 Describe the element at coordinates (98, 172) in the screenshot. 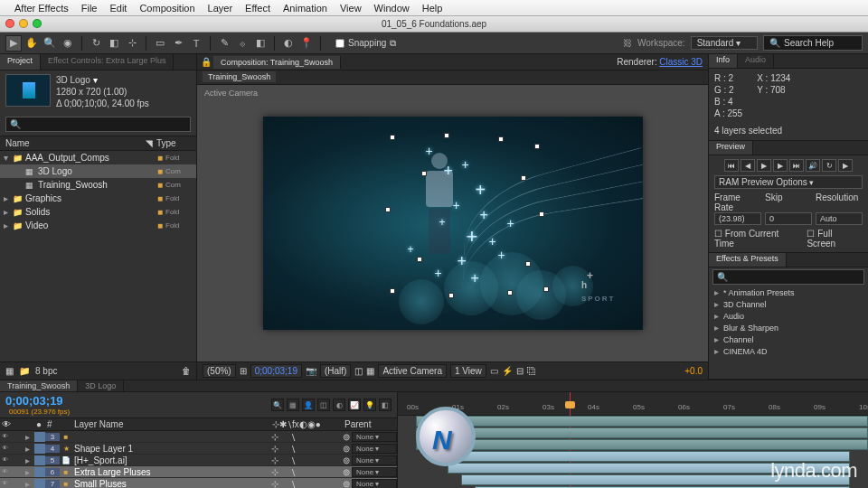

I see `project-item: ▦3D Logo■Com` at that location.